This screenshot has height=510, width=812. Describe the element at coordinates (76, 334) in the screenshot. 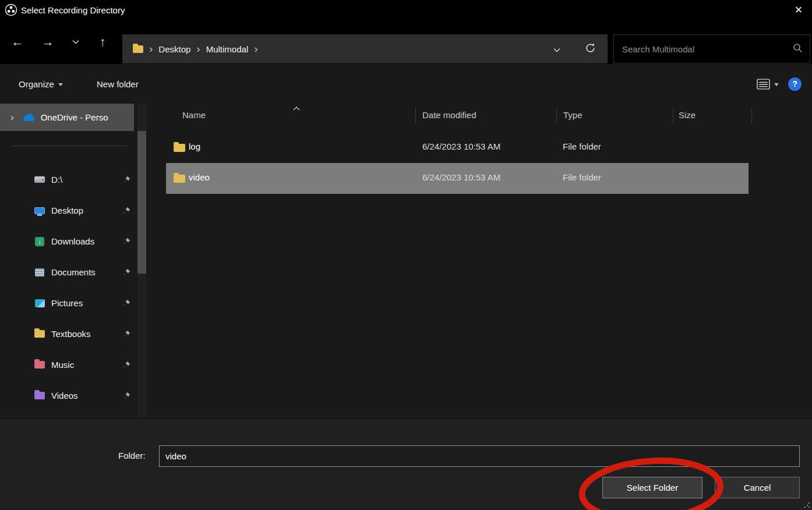

I see `sidebar-item-textbooks: Textbooks` at that location.